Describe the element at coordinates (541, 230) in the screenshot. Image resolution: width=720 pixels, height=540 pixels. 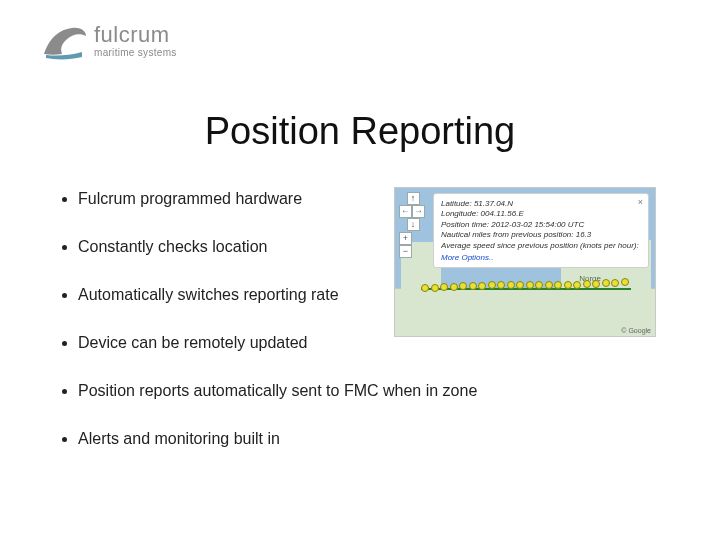
I see `map-info-popup: × Latitude: 51.37.04.N Longitude: 004.11…` at that location.